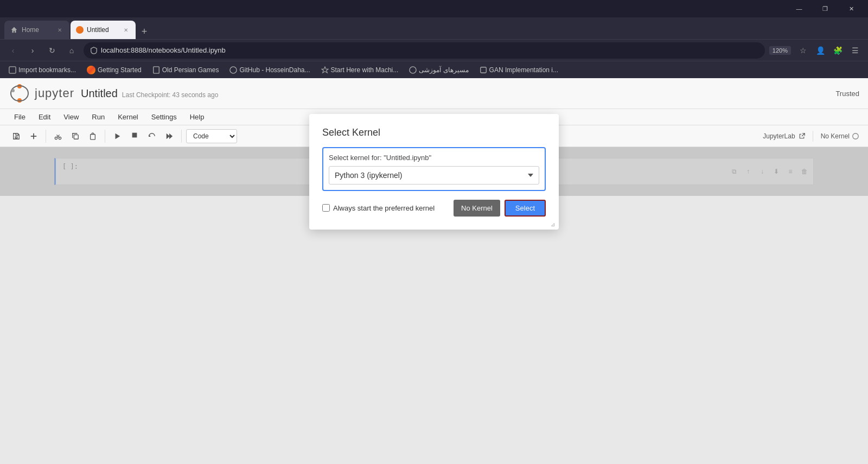 The height and width of the screenshot is (464, 868). I want to click on external-link-icon, so click(802, 136).